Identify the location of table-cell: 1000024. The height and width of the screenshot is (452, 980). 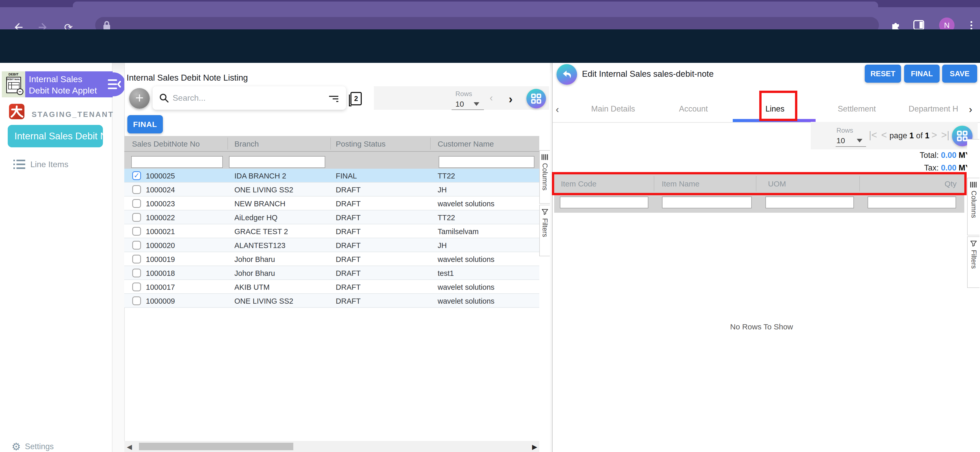
(161, 190).